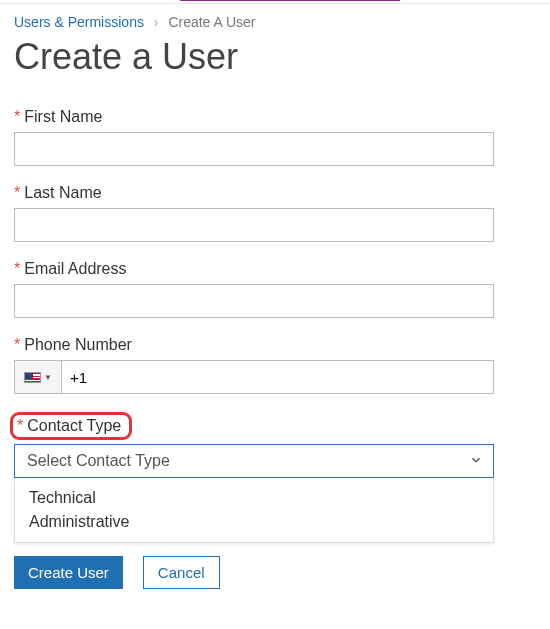 Image resolution: width=550 pixels, height=629 pixels. I want to click on contact-type-dropdown: Technical Administrative, so click(254, 510).